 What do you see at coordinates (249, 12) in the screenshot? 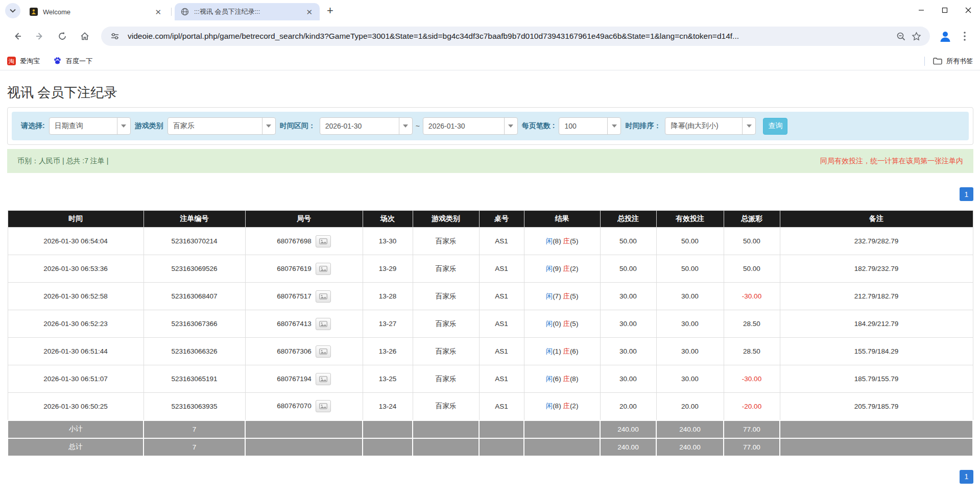
I see `tab-title: :::视讯 会员下注纪录:::` at bounding box center [249, 12].